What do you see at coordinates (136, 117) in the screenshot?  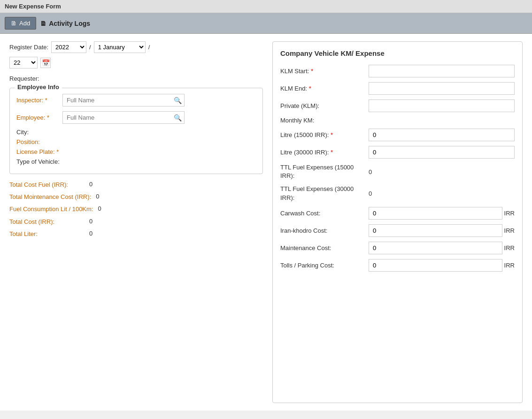 I see `employee-row: Employee: * 🔍` at bounding box center [136, 117].